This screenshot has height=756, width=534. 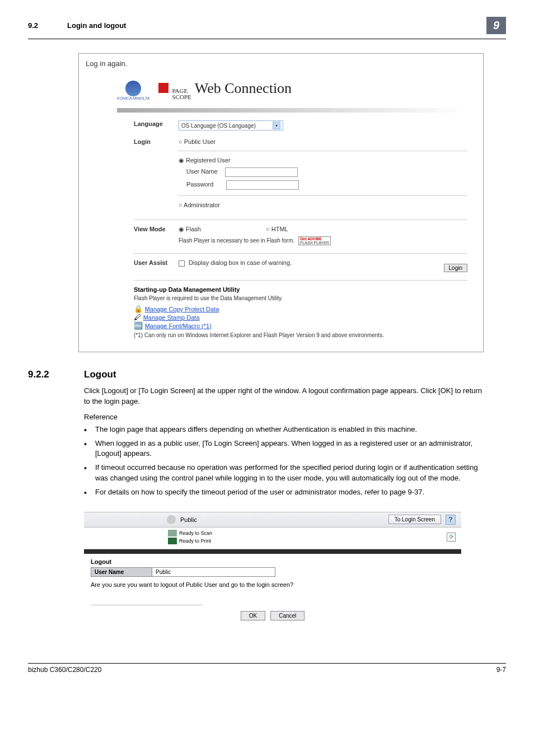 I want to click on scanner-icon, so click(x=172, y=533).